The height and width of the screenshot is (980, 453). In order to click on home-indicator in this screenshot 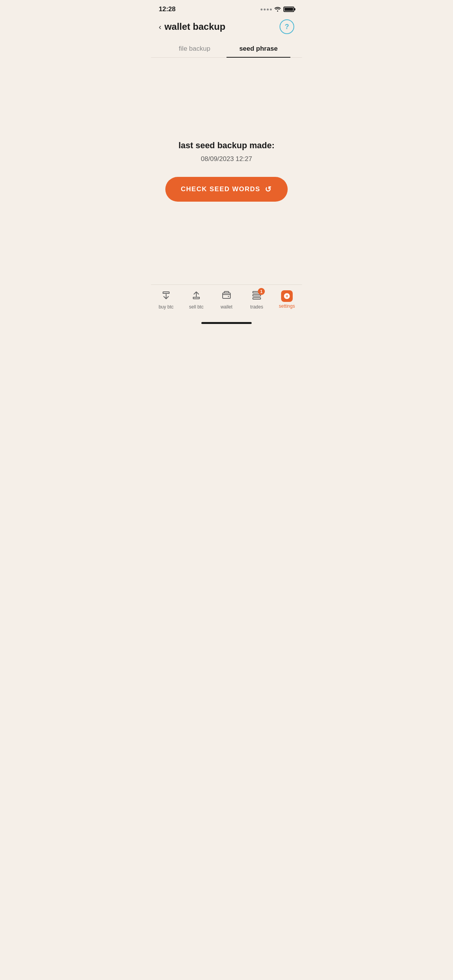, I will do `click(226, 323)`.